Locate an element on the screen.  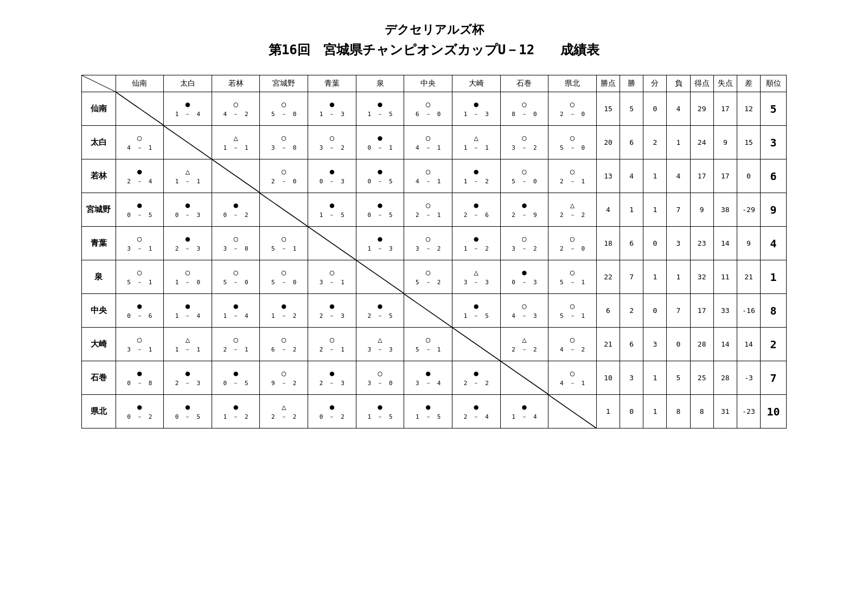
table-row: 泉○5 － 1○1 － 0○5 － 0○5 － 0○3 － 1○5 － 2△3 … is located at coordinates (434, 277).